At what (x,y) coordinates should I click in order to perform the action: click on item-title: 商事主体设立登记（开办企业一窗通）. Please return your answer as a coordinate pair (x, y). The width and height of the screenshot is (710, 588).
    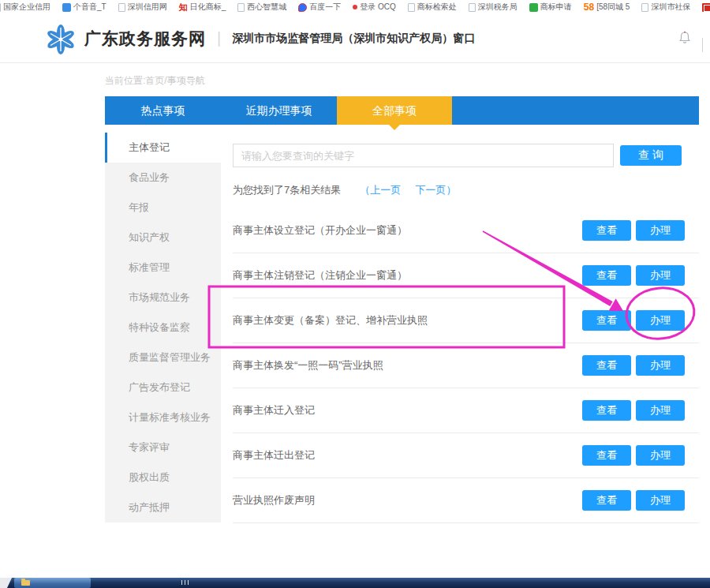
    Looking at the image, I should click on (320, 230).